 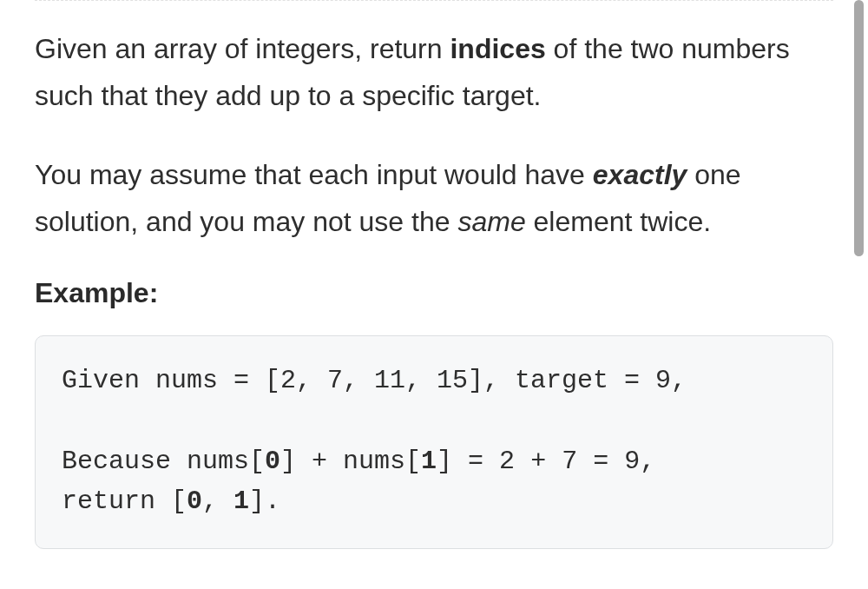 I want to click on code-line-2-post: ] = 2 + 7 = 9,, so click(x=546, y=461).